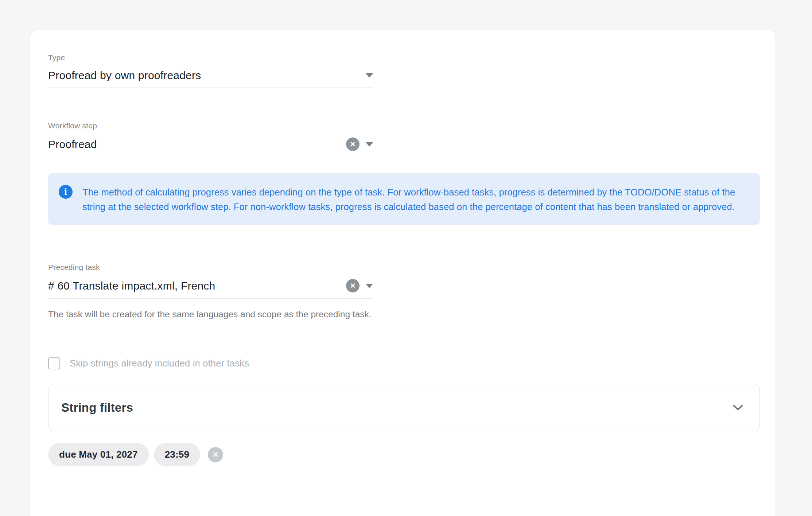 The height and width of the screenshot is (516, 812). Describe the element at coordinates (404, 408) in the screenshot. I see `string-filters-header: String filters` at that location.